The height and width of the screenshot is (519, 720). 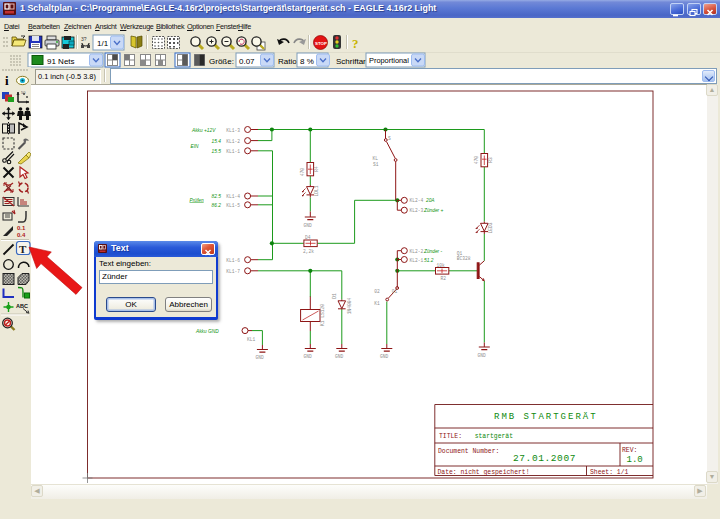 What do you see at coordinates (233, 142) in the screenshot?
I see `svg-text: KL1-2` at bounding box center [233, 142].